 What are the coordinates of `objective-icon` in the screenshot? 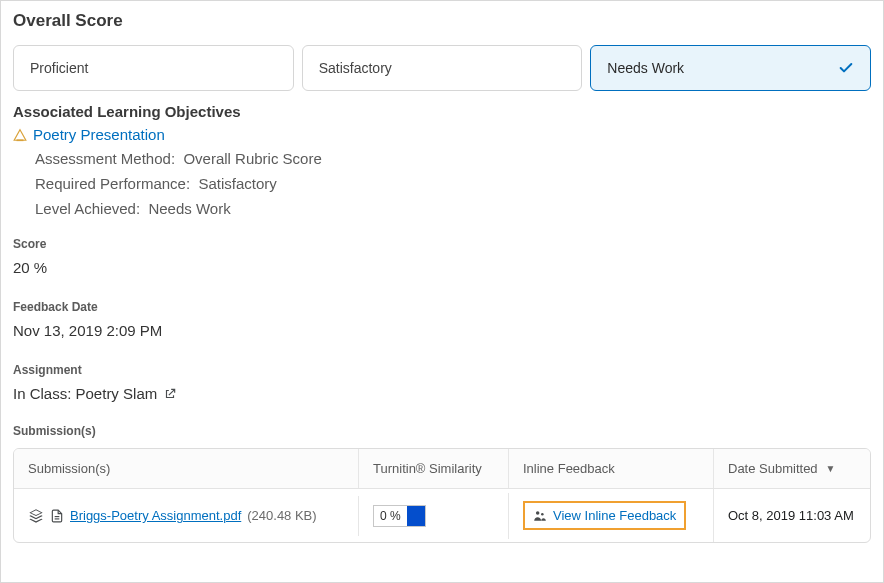 It's located at (20, 135).